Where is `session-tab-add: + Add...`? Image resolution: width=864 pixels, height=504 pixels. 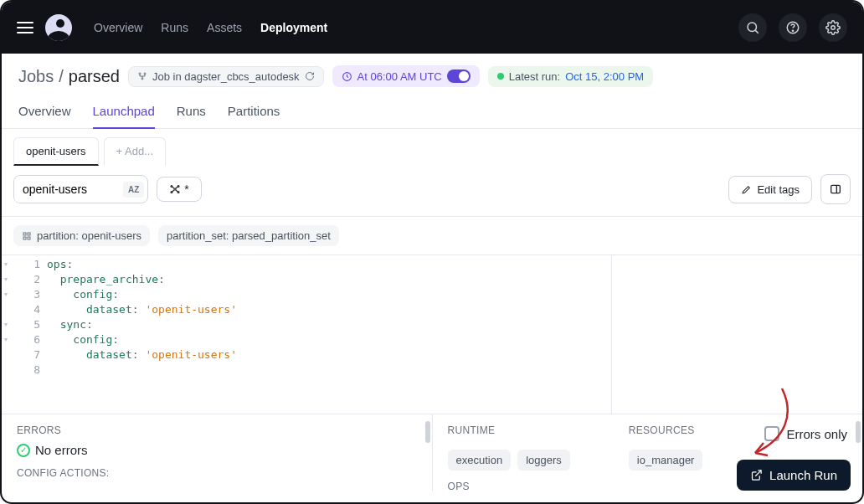 session-tab-add: + Add... is located at coordinates (135, 152).